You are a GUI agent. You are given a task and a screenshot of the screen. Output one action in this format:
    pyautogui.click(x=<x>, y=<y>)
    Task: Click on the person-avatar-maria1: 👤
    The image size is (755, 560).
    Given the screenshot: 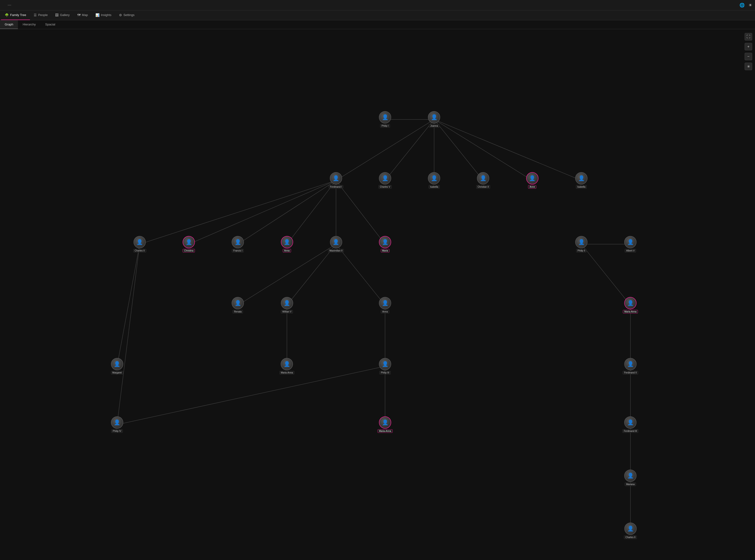 What is the action you would take?
    pyautogui.click(x=385, y=242)
    